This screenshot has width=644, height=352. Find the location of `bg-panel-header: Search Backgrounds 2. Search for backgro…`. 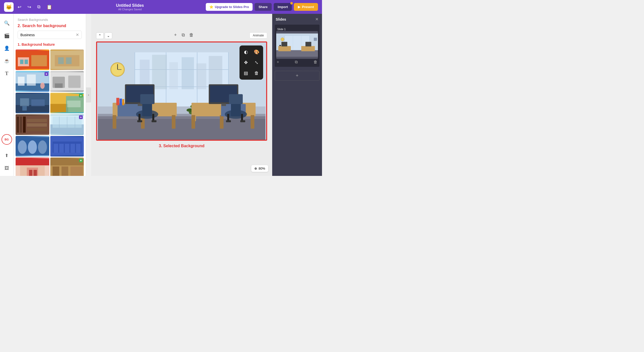

bg-panel-header: Search Backgrounds 2. Search for backgro… is located at coordinates (50, 27).